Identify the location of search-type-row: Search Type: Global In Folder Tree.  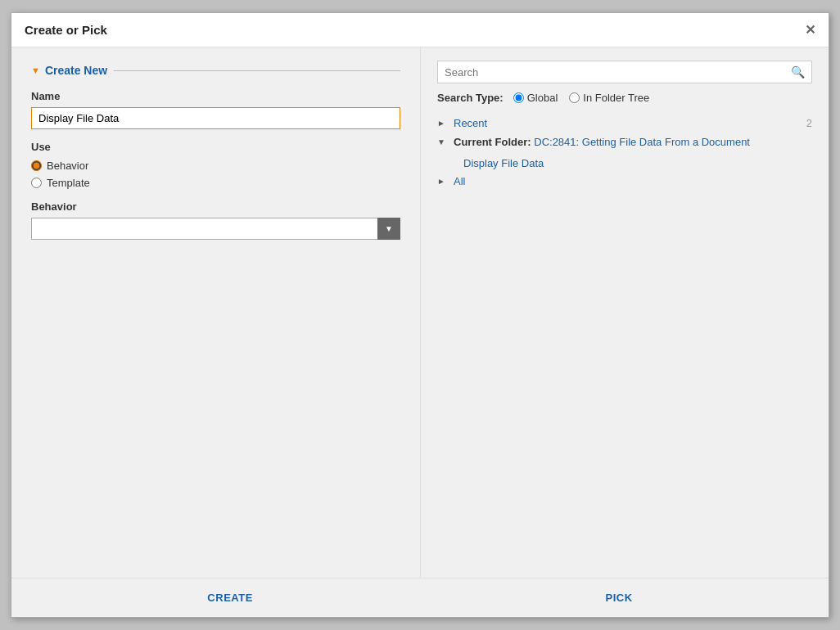
(625, 98).